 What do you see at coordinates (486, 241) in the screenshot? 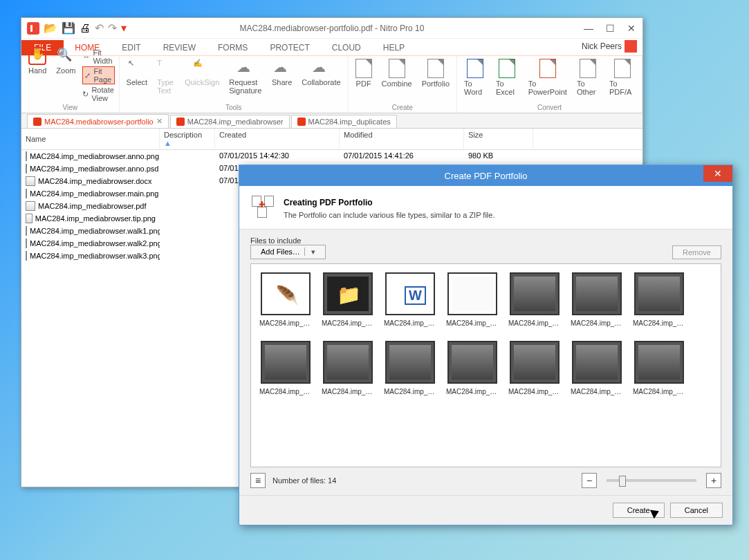
I see `files-to-include-label: Files to include` at bounding box center [486, 241].